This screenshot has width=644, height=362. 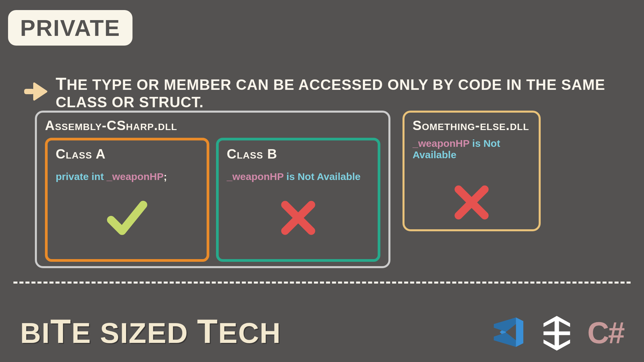 What do you see at coordinates (35, 333) in the screenshot?
I see `brand-part1: BI` at bounding box center [35, 333].